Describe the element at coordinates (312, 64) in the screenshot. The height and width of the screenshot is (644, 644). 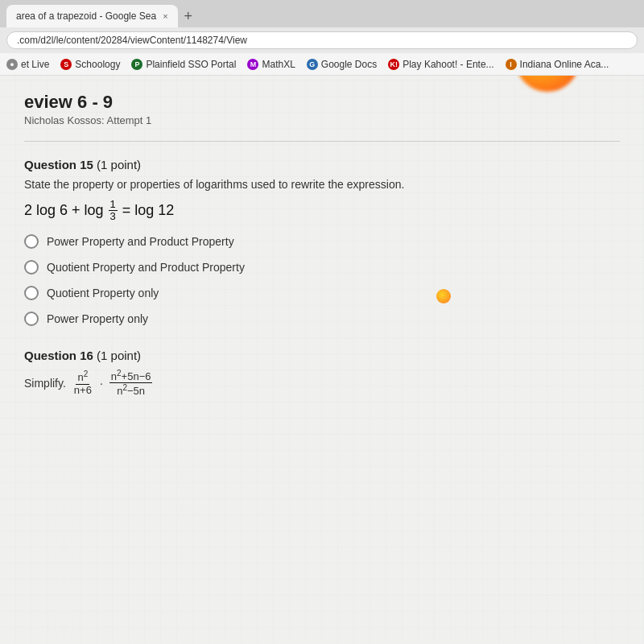
I see `googledocs-icon: G` at that location.